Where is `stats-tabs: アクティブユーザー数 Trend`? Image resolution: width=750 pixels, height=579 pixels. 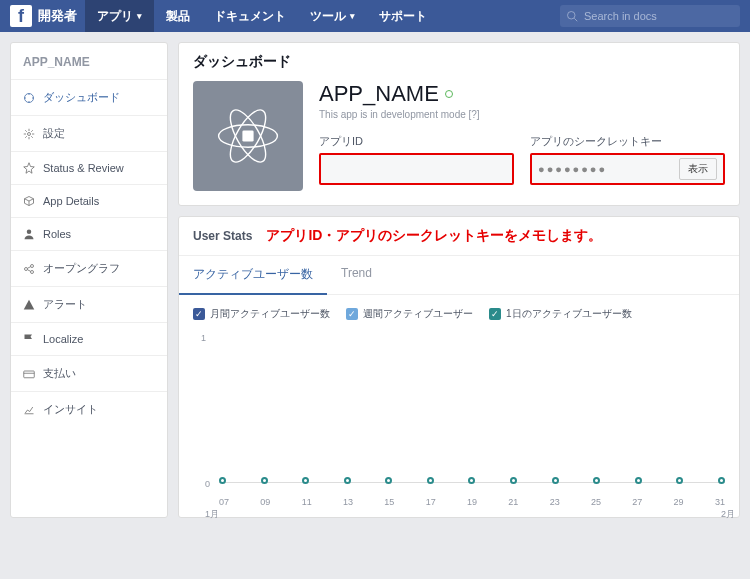 stats-tabs: アクティブユーザー数 Trend is located at coordinates (459, 276).